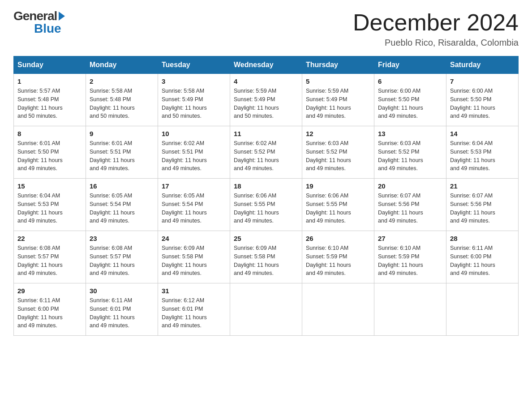  I want to click on calendar-cell: 13Sunrise: 6:03 AMSunset: 5:52 PMDayligh…, so click(410, 152).